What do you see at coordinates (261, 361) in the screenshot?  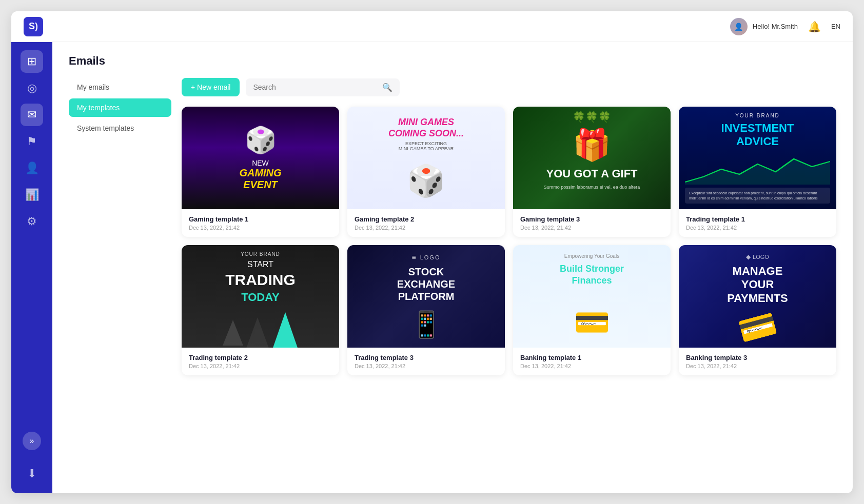 I see `card-info-trading-2: Trading template 2 Dec 13, 2022, 21:42` at bounding box center [261, 361].